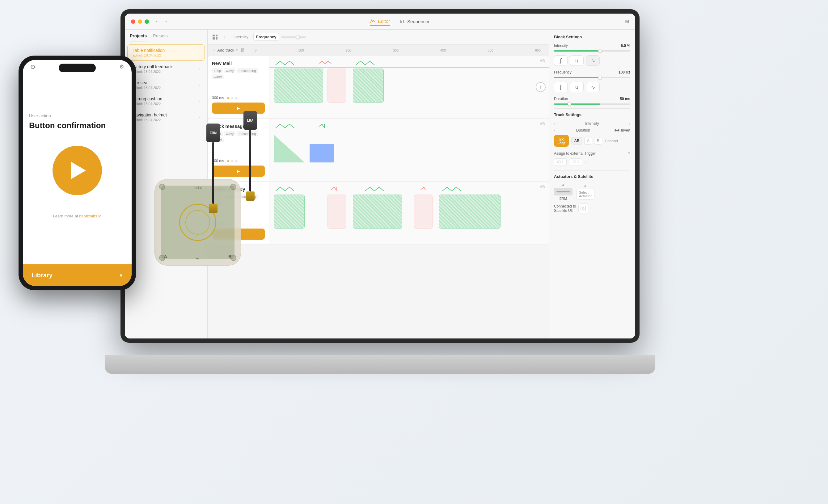 The width and height of the screenshot is (828, 504). I want to click on hw-usb-icon: ⌁, so click(198, 258).